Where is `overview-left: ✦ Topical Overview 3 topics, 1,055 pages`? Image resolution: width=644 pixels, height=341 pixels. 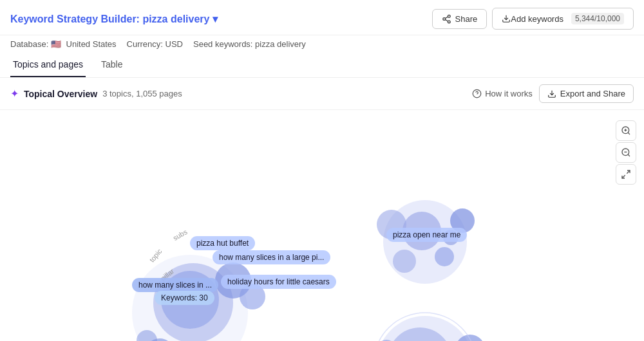
overview-left: ✦ Topical Overview 3 topics, 1,055 pages is located at coordinates (97, 94).